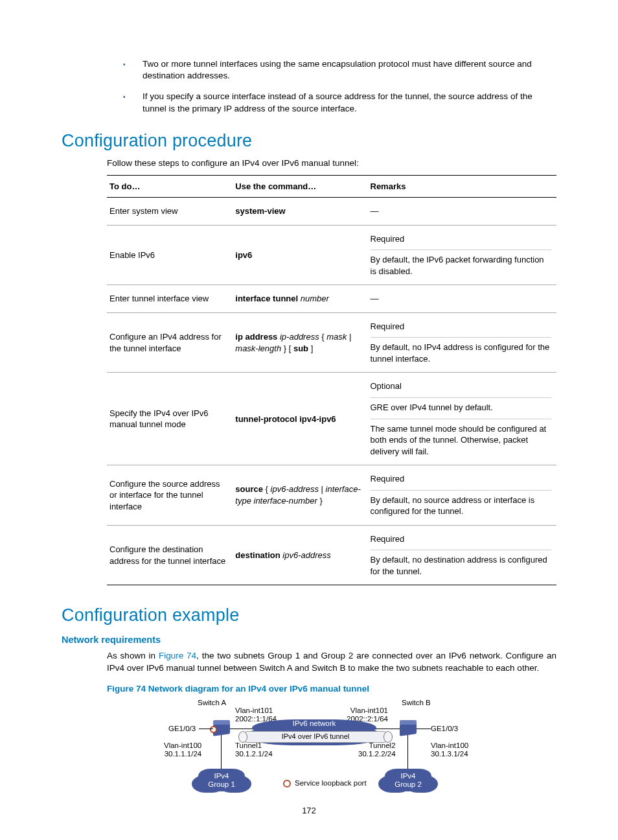 The image size is (618, 840). Describe the element at coordinates (463, 419) in the screenshot. I see `cell-remarks: OptionalGRE over IPv4 tunnel by default.…` at that location.